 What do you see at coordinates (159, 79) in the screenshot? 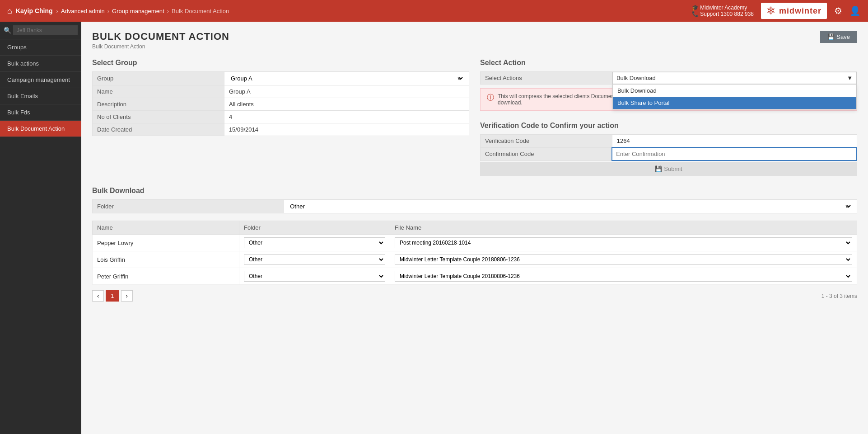
I see `group-label: Group` at bounding box center [159, 79].